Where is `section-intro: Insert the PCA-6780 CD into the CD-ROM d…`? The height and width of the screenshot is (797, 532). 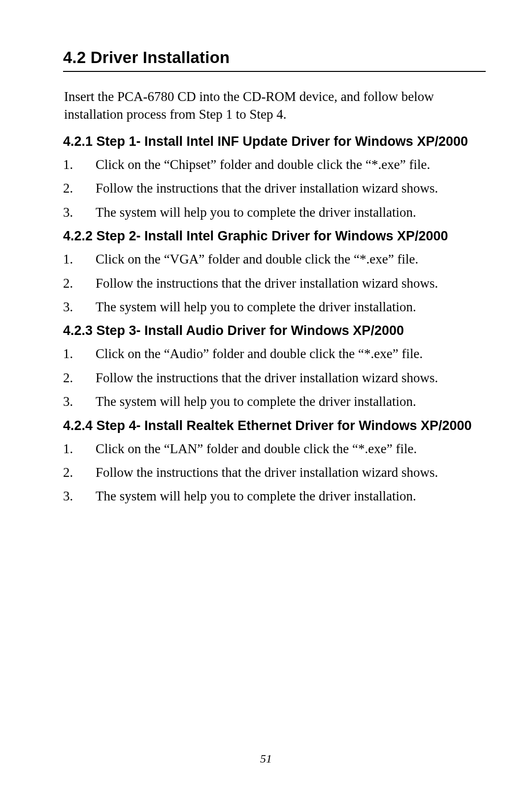 section-intro: Insert the PCA-6780 CD into the CD-ROM d… is located at coordinates (274, 105).